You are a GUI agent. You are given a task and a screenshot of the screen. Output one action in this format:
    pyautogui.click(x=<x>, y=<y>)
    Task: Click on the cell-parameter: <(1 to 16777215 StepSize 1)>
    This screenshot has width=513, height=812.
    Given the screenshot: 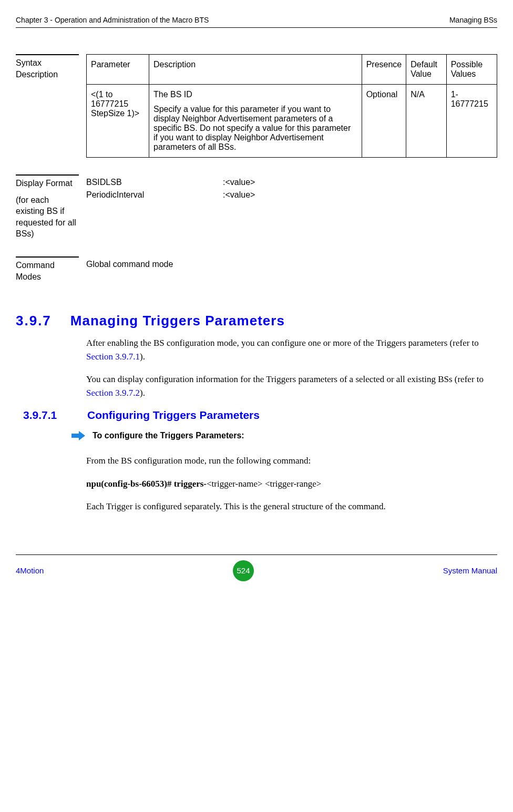 What is the action you would take?
    pyautogui.click(x=118, y=121)
    